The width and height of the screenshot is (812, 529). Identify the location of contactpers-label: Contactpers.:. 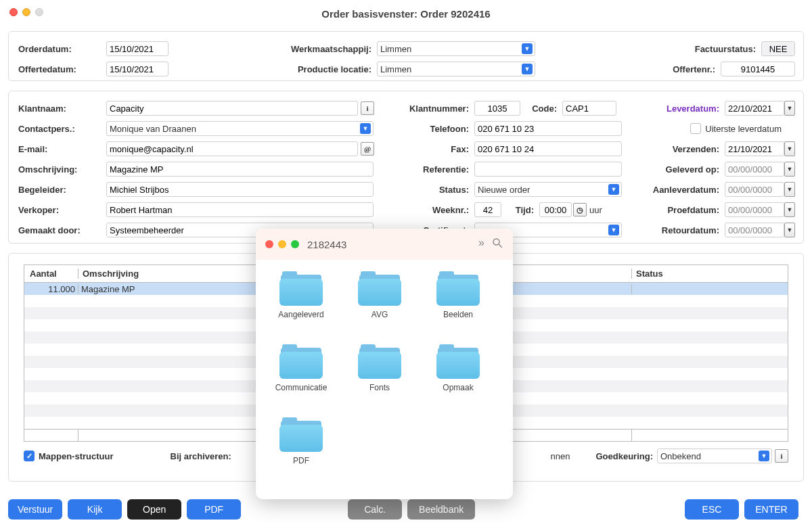
(62, 129).